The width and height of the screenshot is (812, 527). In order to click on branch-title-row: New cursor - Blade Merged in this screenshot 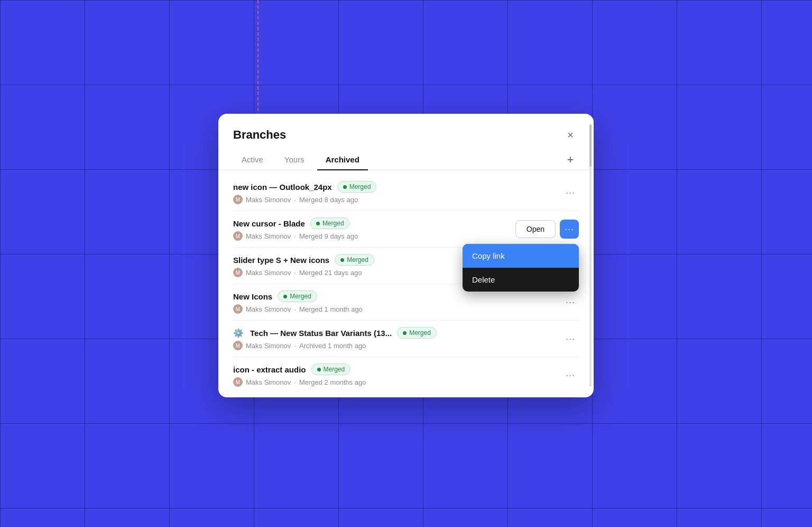, I will do `click(374, 223)`.